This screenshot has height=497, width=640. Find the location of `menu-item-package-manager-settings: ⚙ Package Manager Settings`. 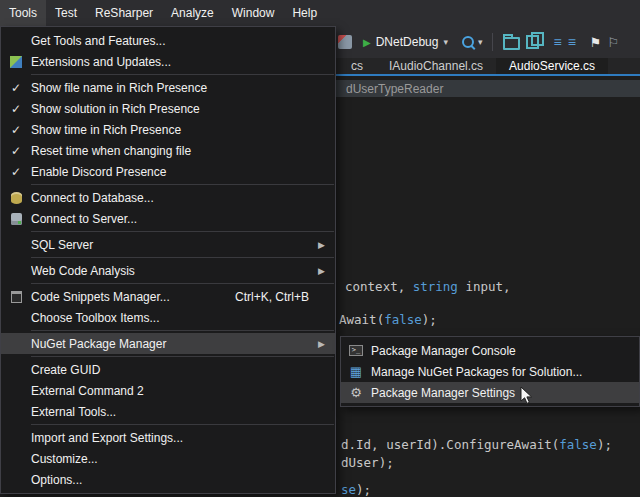

menu-item-package-manager-settings: ⚙ Package Manager Settings is located at coordinates (490, 392).